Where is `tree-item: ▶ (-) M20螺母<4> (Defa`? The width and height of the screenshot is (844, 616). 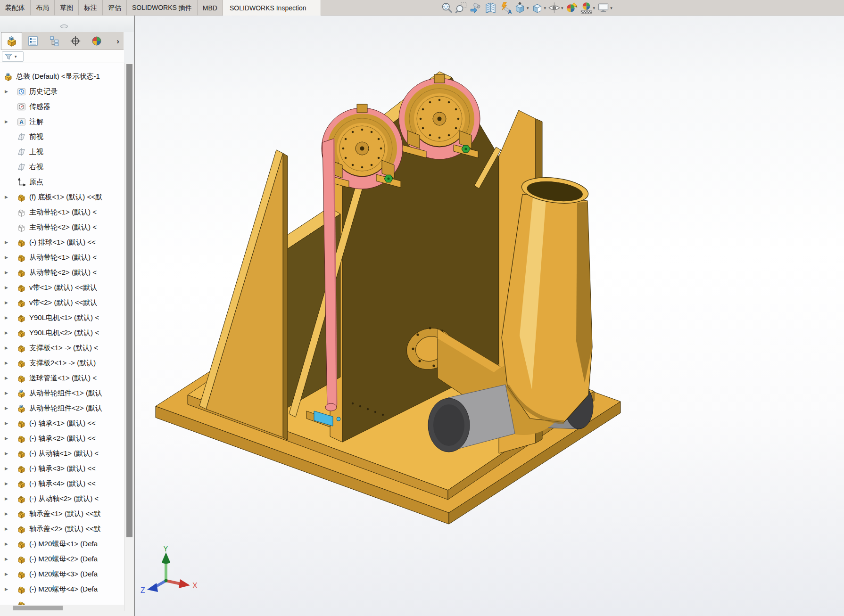
tree-item: ▶ (-) M20螺母<4> (Defa is located at coordinates (62, 589).